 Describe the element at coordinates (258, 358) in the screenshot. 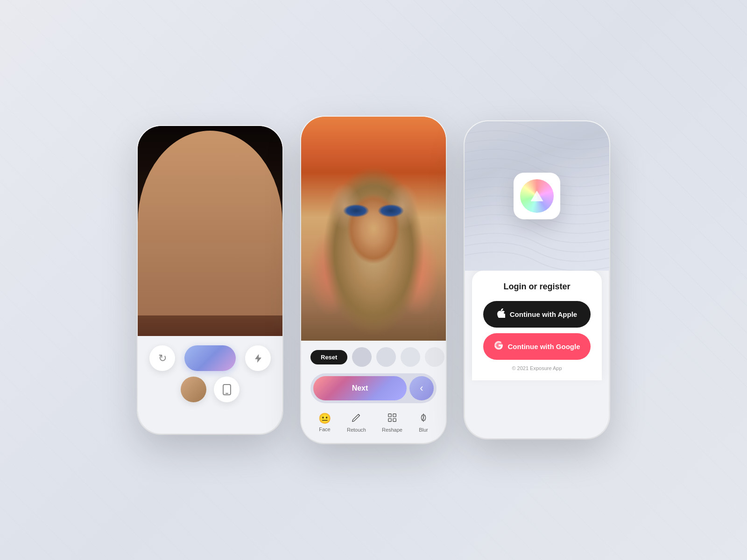

I see `flash-icon` at that location.